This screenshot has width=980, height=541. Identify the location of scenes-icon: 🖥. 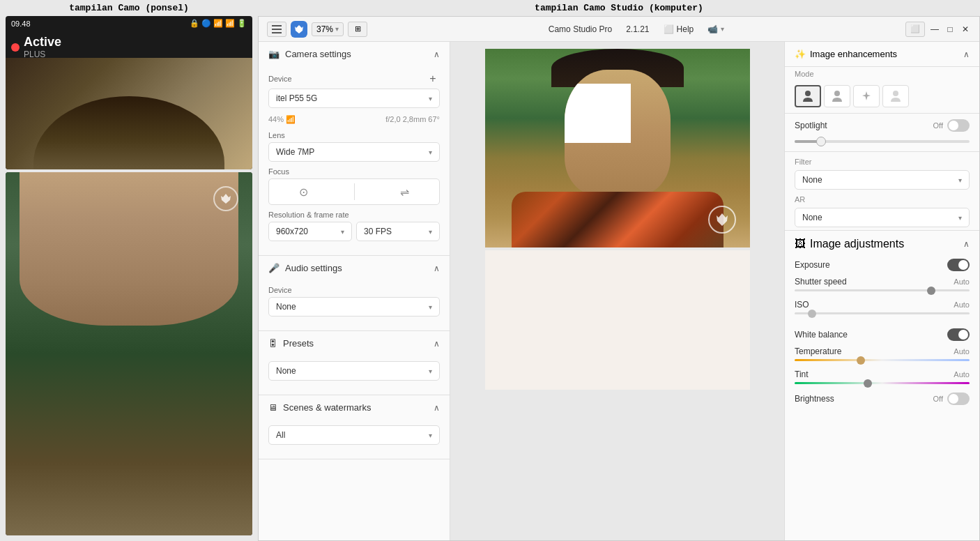
(273, 407).